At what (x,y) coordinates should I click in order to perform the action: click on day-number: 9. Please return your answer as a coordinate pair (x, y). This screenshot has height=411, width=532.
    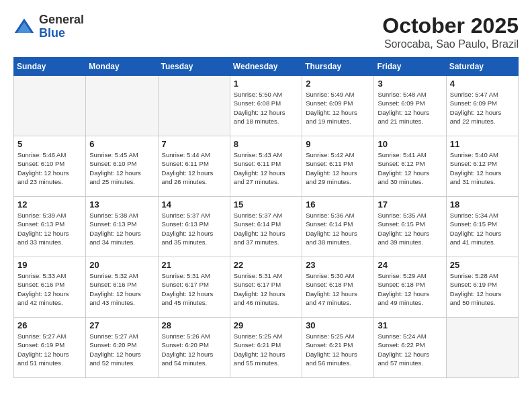
    Looking at the image, I should click on (338, 144).